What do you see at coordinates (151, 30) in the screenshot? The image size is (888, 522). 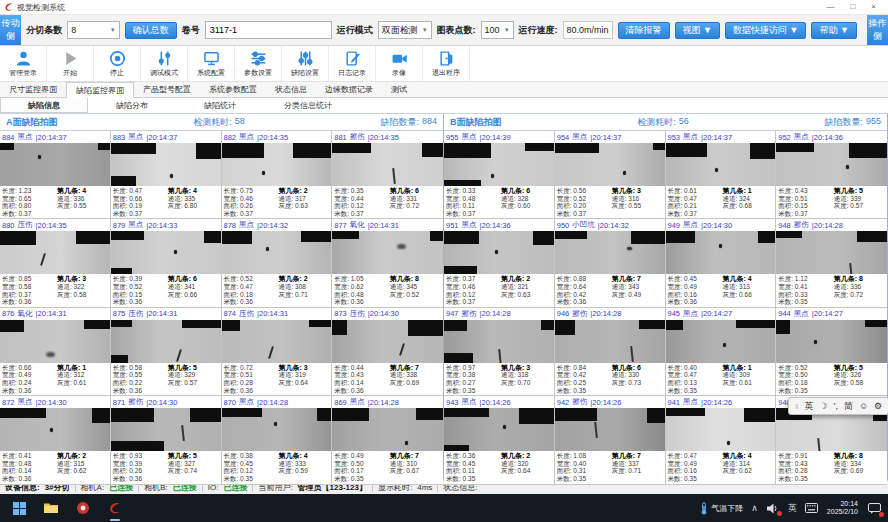 I see `confirm-total-button: 确认总数` at bounding box center [151, 30].